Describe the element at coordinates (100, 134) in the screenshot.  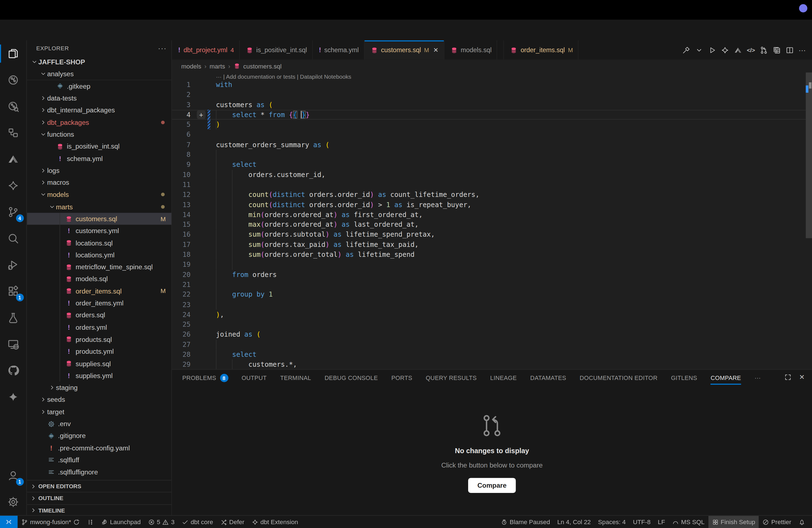
I see `tree-item-functions: functions` at that location.